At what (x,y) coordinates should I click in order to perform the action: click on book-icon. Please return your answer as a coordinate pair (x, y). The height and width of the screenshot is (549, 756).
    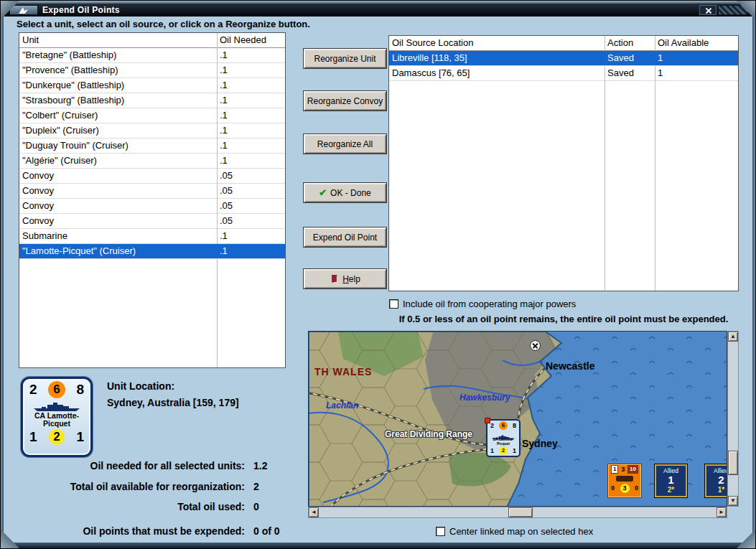
    Looking at the image, I should click on (335, 278).